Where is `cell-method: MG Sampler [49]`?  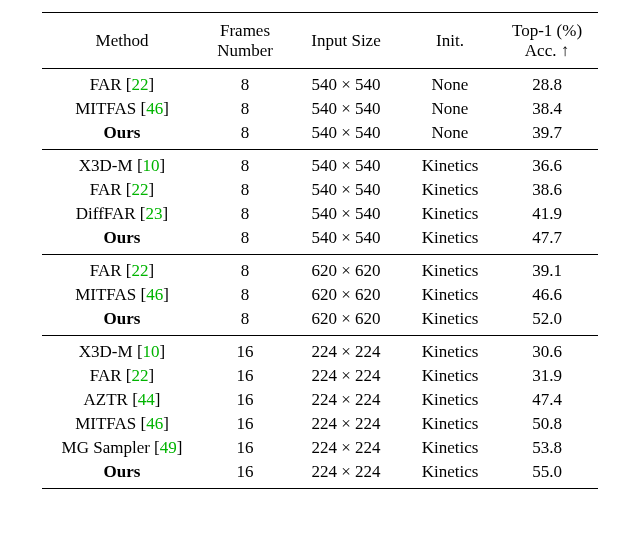
cell-method: MG Sampler [49] is located at coordinates (122, 448).